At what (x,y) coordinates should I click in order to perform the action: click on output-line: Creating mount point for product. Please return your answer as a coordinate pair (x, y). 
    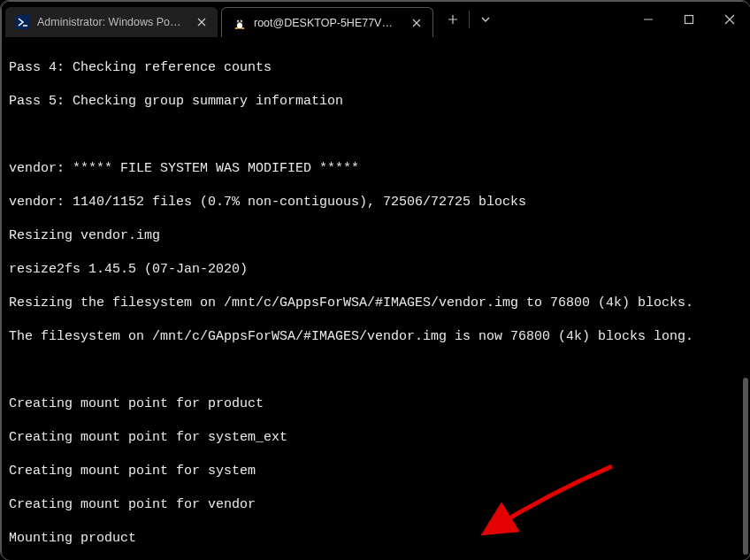
    Looking at the image, I should click on (378, 403).